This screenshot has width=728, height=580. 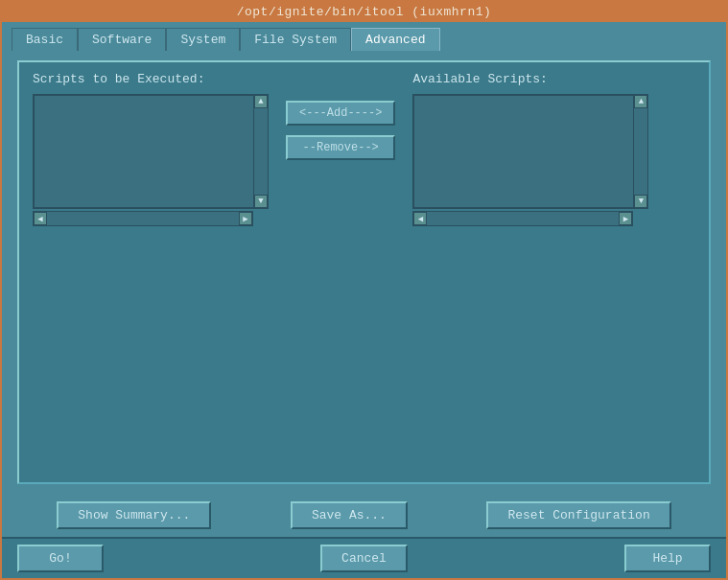 What do you see at coordinates (143, 219) in the screenshot?
I see `scripts-executed-scrollbar-h: ◀ ▶` at bounding box center [143, 219].